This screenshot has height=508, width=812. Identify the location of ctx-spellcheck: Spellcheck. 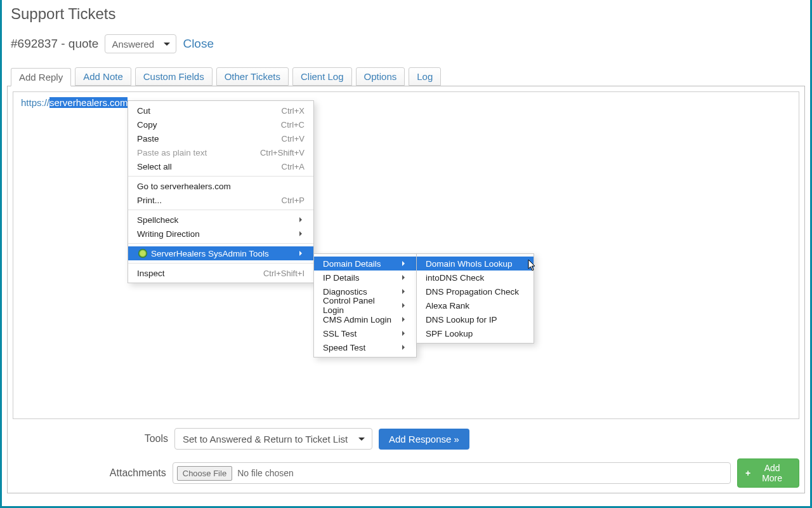
(221, 220).